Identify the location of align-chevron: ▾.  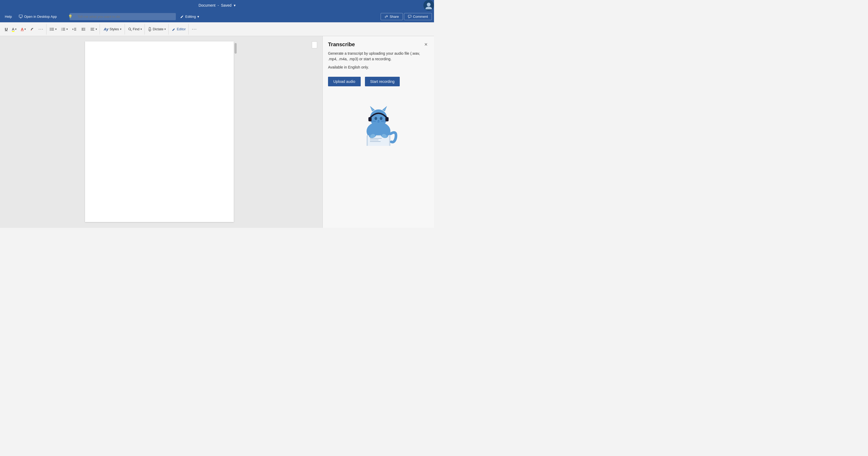
(96, 29).